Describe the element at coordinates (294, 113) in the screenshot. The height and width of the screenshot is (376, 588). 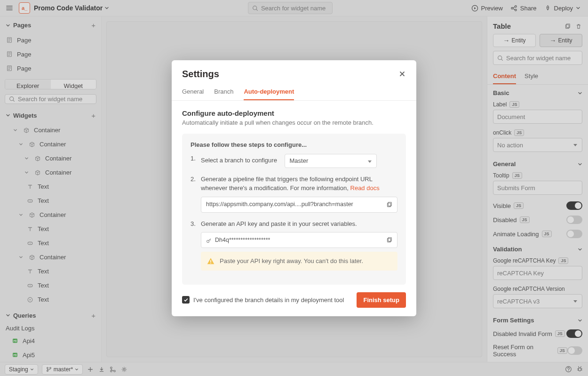
I see `auto-deploy-heading: Configure auto-deployment` at that location.